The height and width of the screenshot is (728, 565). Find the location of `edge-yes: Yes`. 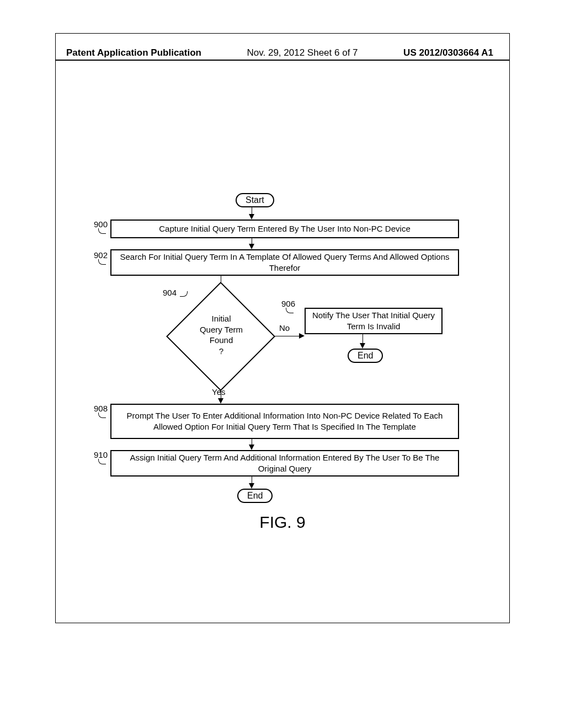

edge-yes: Yes is located at coordinates (218, 392).